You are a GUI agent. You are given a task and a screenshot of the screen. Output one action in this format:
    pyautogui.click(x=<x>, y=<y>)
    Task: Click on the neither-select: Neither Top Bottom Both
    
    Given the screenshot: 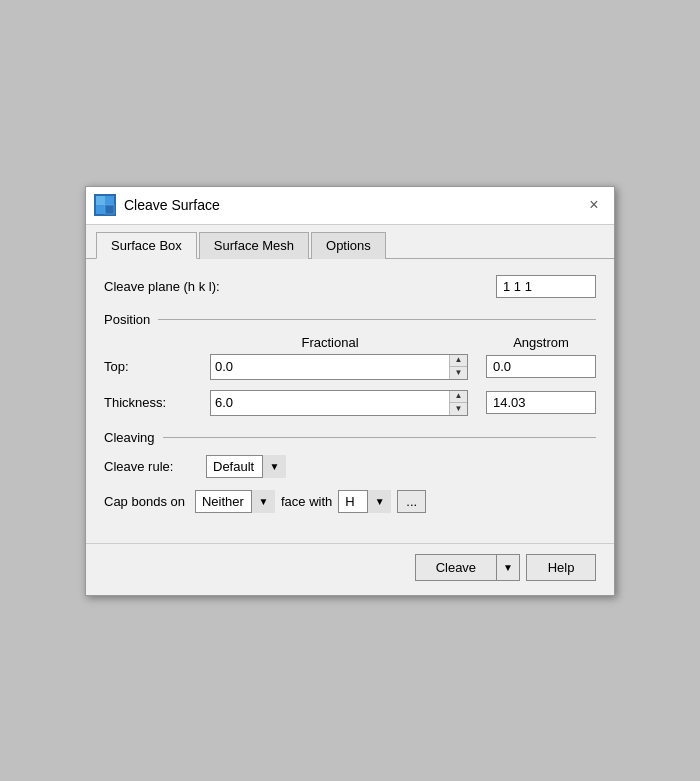 What is the action you would take?
    pyautogui.click(x=235, y=502)
    